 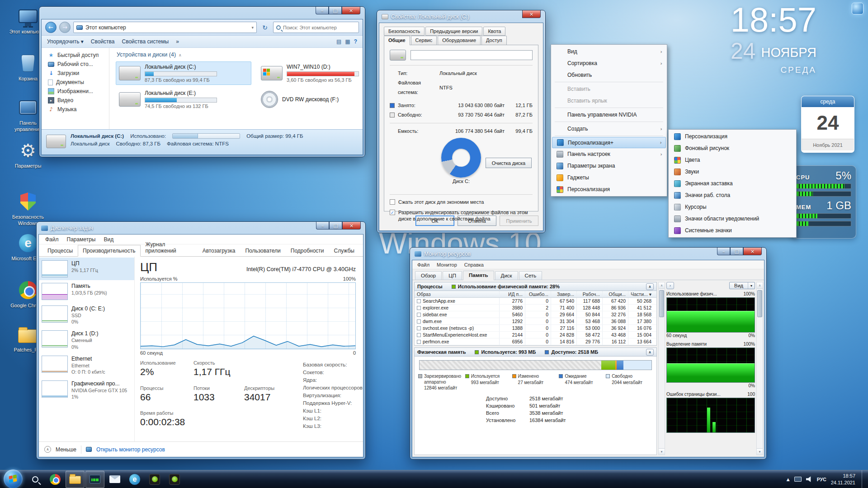 I want to click on tab-cpu: ЦП, so click(x=452, y=276).